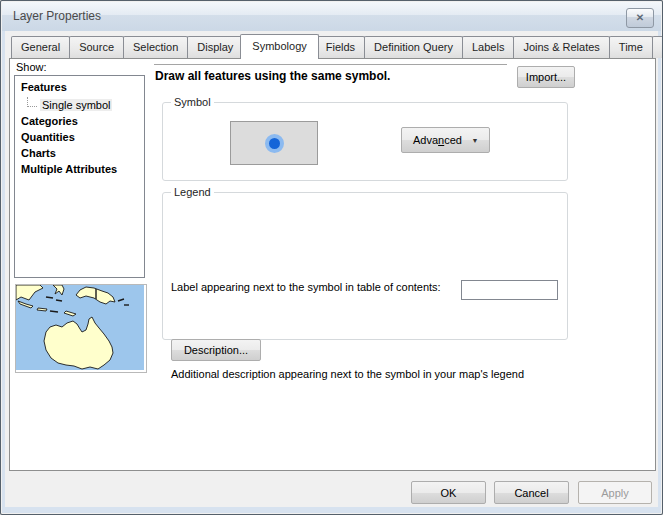 The width and height of the screenshot is (663, 515). I want to click on point-symbol-icon, so click(274, 144).